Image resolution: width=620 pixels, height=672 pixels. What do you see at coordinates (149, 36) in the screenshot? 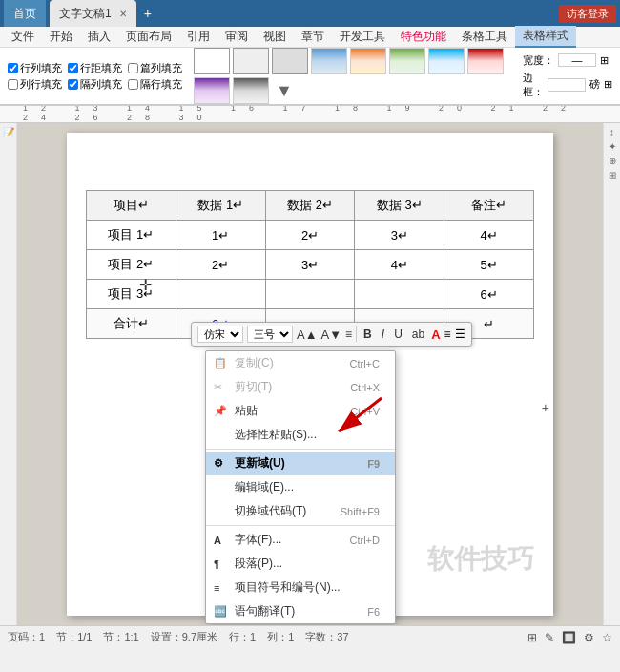
I see `menu-layout: 页面布局` at bounding box center [149, 36].